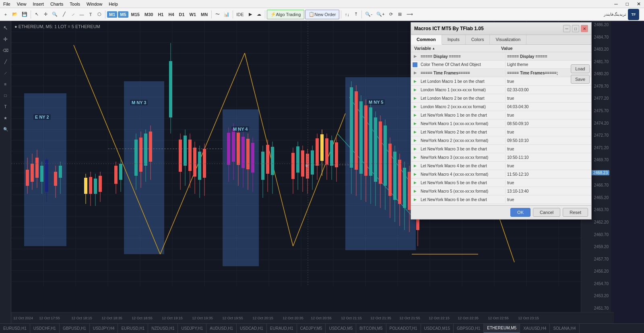  What do you see at coordinates (535, 329) in the screenshot?
I see `tab-xauusd-h4: XAUUSD,H4` at bounding box center [535, 329].